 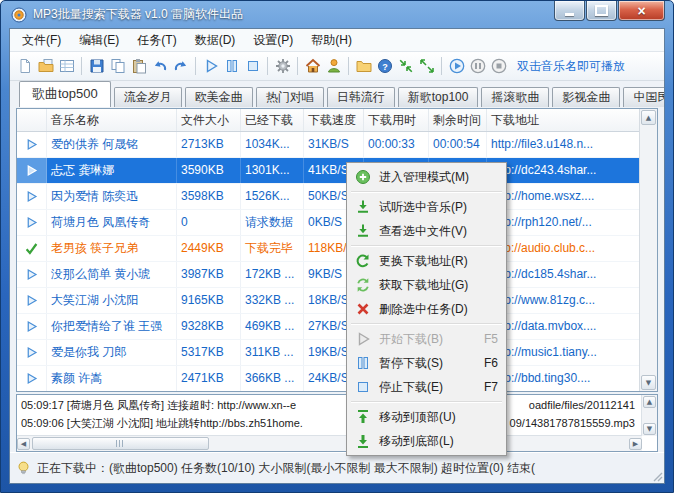 What do you see at coordinates (210, 66) in the screenshot?
I see `play-icon` at bounding box center [210, 66].